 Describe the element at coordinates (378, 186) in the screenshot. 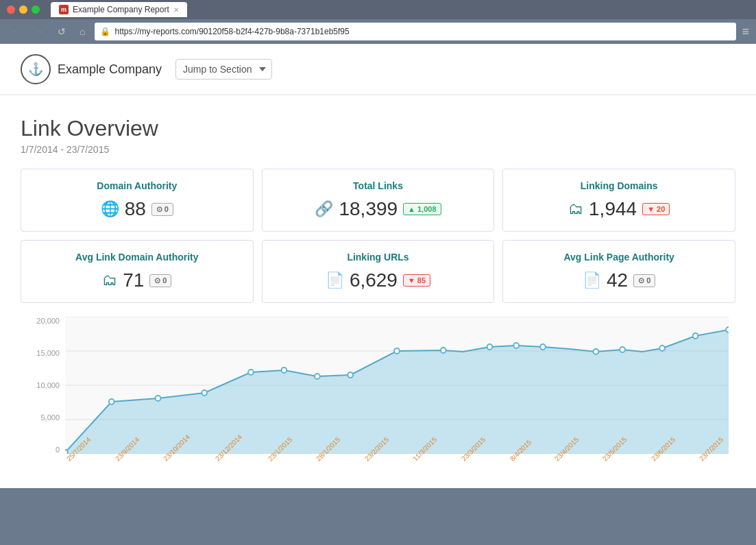

I see `metric-label-1: Total Links` at that location.